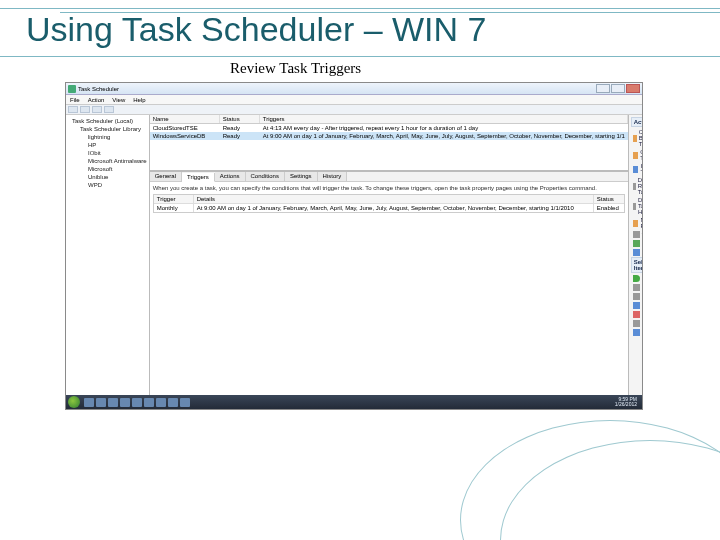 The image size is (720, 540). Describe the element at coordinates (185, 119) in the screenshot. I see `col-name: Name` at that location.